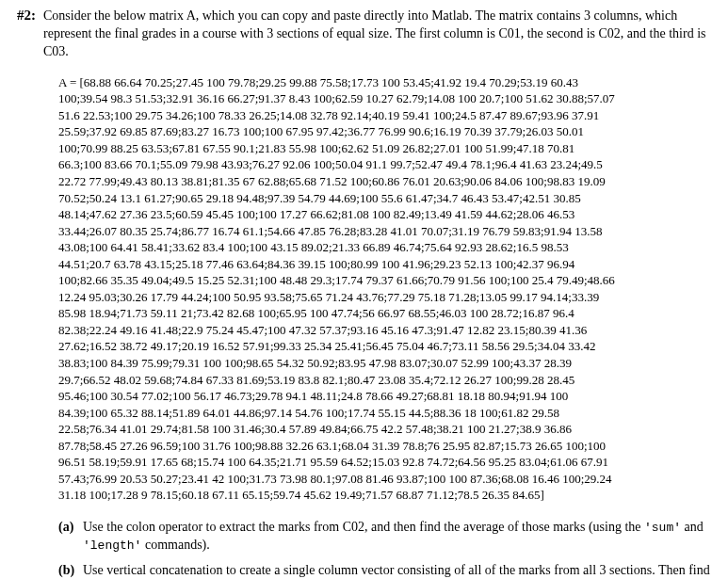 The width and height of the screenshot is (728, 579). I want to click on matrix-line: 85.98 18.94;71.73 59.11 21;73.42 82.68 1…, so click(384, 314).